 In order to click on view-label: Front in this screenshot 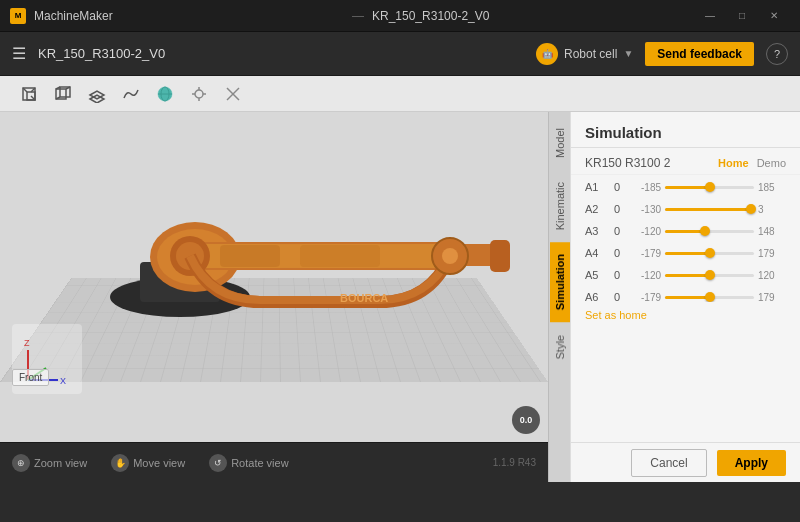, I will do `click(30, 378)`.